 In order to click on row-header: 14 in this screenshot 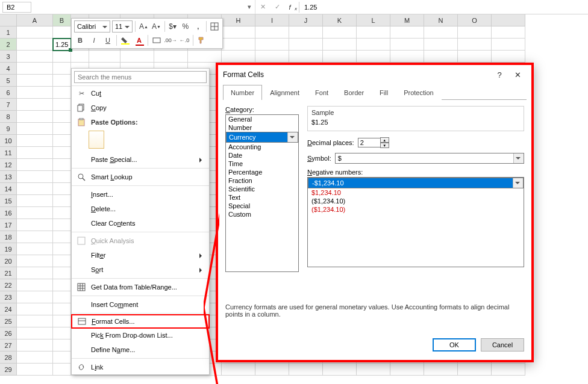, I will do `click(8, 189)`.